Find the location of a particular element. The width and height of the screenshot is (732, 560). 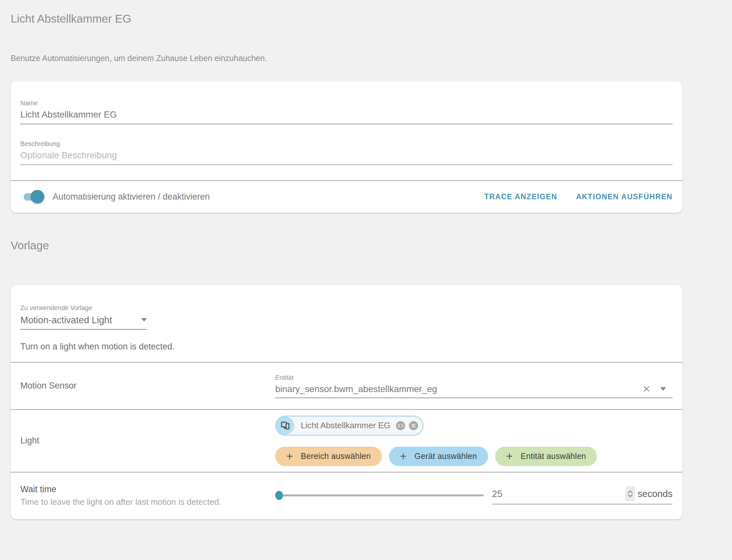

light-label: Light is located at coordinates (148, 441).